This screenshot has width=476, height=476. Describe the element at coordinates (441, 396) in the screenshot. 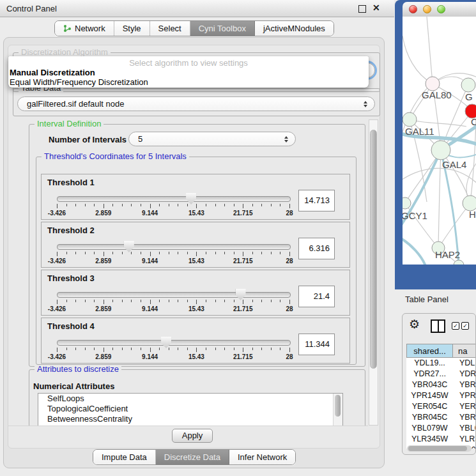

I see `table-row: YPR145WYPR1` at that location.